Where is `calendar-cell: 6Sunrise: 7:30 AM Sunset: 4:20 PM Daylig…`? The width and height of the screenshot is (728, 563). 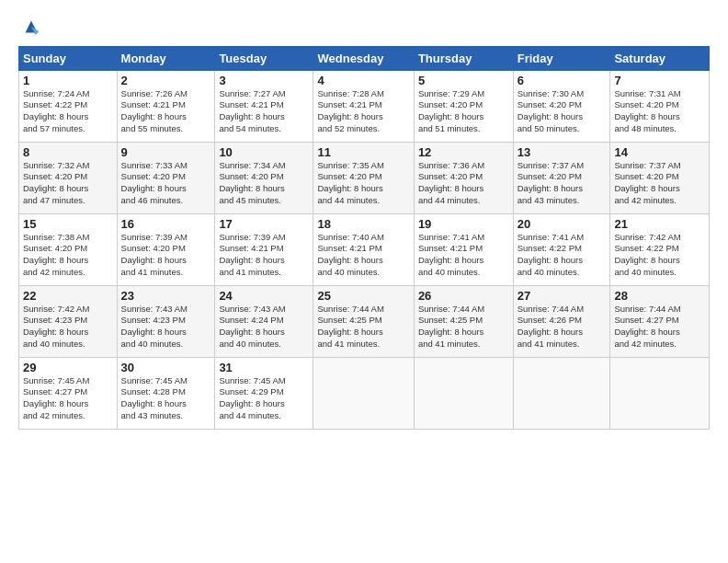
calendar-cell: 6Sunrise: 7:30 AM Sunset: 4:20 PM Daylig… is located at coordinates (562, 106).